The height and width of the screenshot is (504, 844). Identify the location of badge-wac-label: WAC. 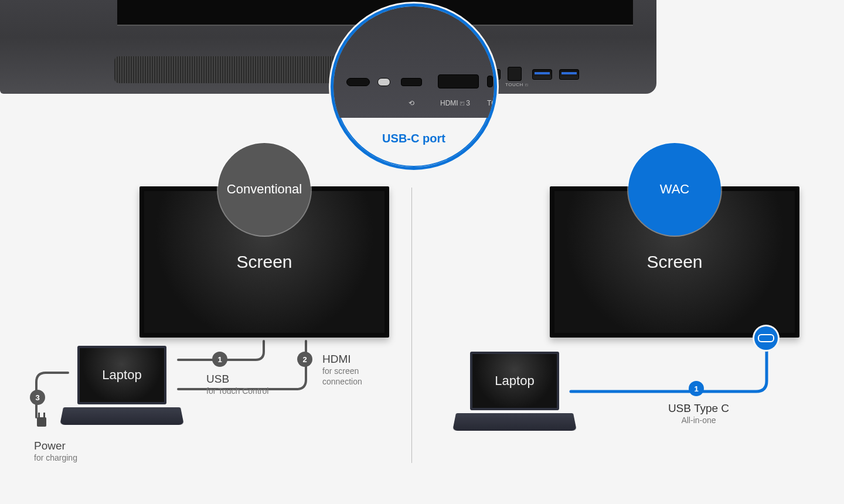
(675, 189).